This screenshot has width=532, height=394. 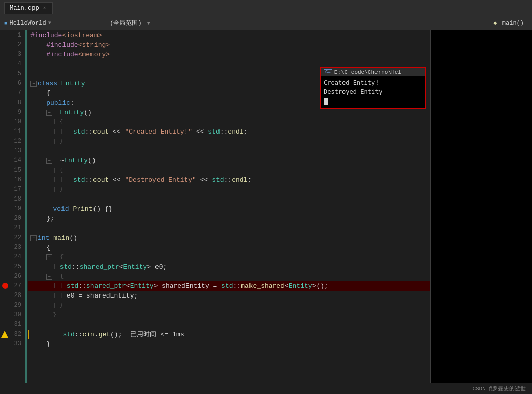 I want to click on code-line-26: −| {, so click(x=230, y=276).